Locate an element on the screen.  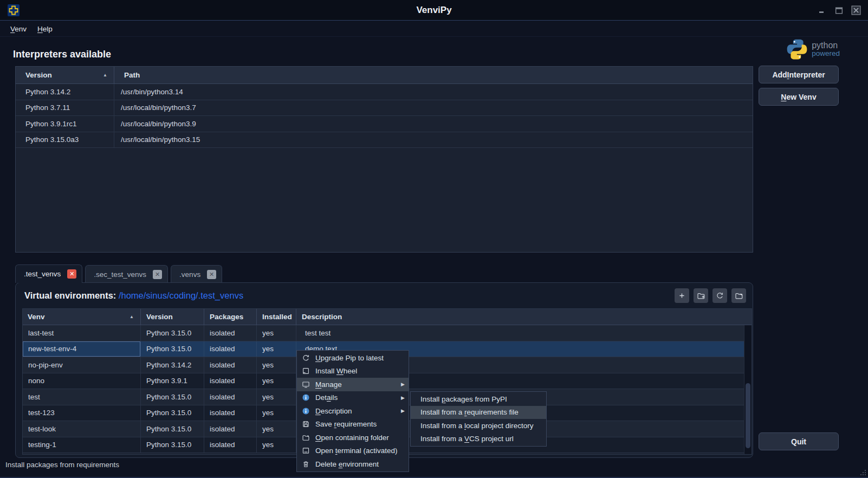
context-menu-item-install-wheel: Install Wheel is located at coordinates (353, 372).